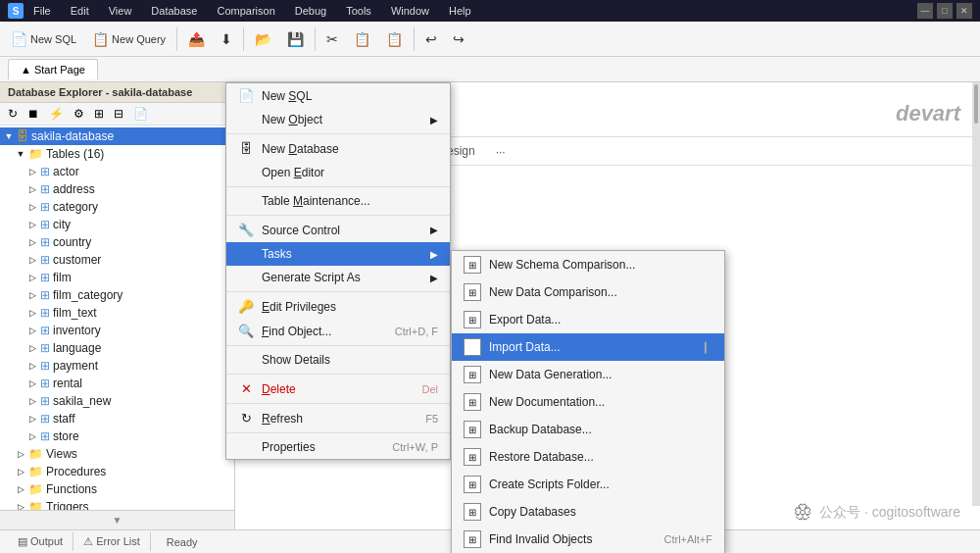 The width and height of the screenshot is (980, 553). Describe the element at coordinates (118, 242) in the screenshot. I see `tree-item-country: ▷ ⊞ country` at that location.